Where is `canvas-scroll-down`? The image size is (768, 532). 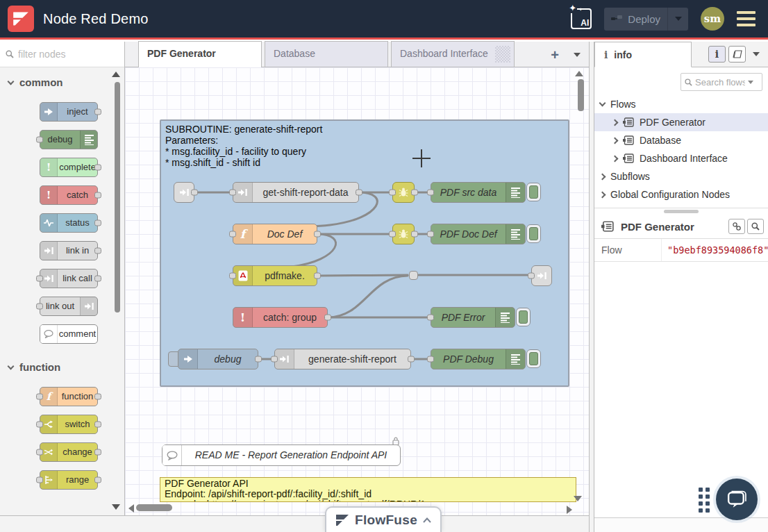 canvas-scroll-down is located at coordinates (578, 499).